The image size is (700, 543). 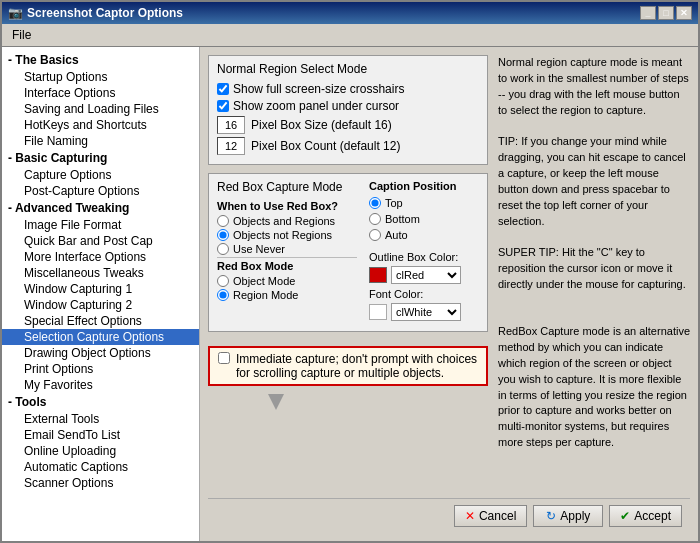 What do you see at coordinates (100, 241) in the screenshot?
I see `sidebar-item-quickbar: Quick Bar and Post Cap` at bounding box center [100, 241].